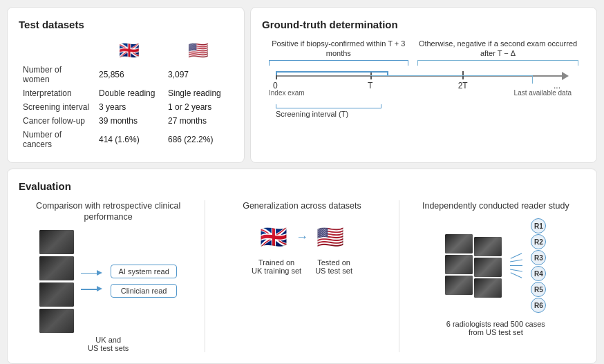 This screenshot has width=604, height=364. Describe the element at coordinates (144, 271) in the screenshot. I see `ai-read-box: AI system read` at that location.